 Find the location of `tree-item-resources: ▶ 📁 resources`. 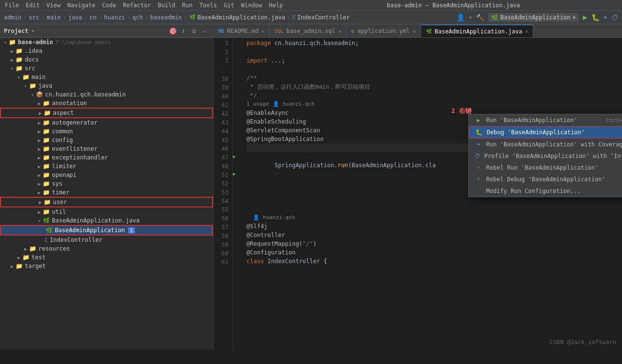

tree-item-resources: ▶ 📁 resources is located at coordinates (107, 249).